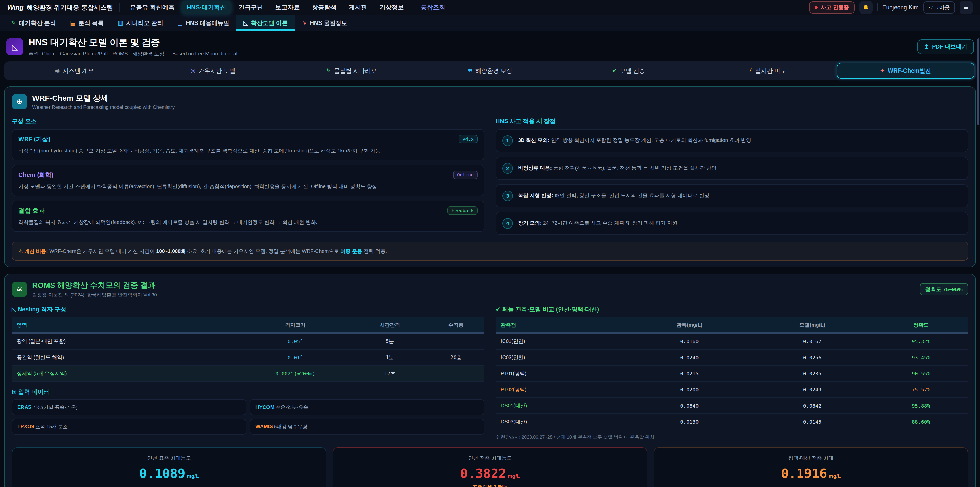  What do you see at coordinates (832, 8) in the screenshot?
I see `incident-status-badge: 사고 진행중` at bounding box center [832, 8].